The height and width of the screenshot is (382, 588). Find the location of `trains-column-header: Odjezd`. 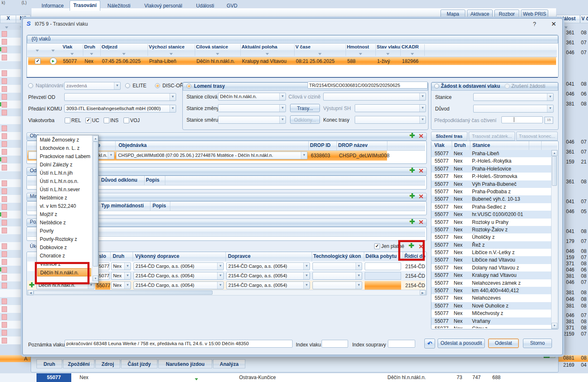

trains-column-header: Odjezd is located at coordinates (124, 50).